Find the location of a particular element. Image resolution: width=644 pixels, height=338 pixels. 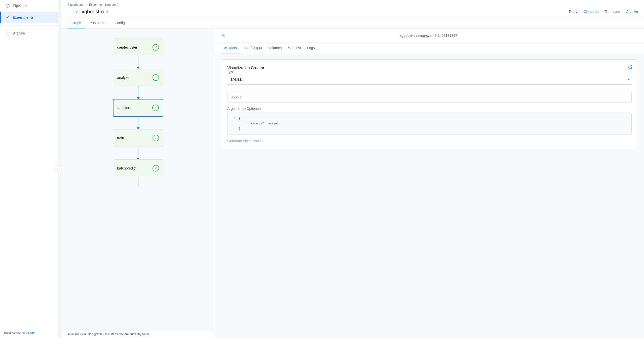

viz-creator-title: Visualization Creator is located at coordinates (246, 68).